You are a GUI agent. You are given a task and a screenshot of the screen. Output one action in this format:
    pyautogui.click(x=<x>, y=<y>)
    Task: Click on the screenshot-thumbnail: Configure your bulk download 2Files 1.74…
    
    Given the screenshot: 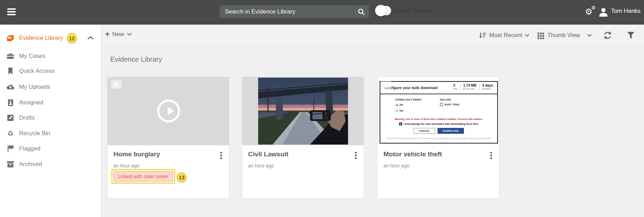 What is the action you would take?
    pyautogui.click(x=438, y=111)
    